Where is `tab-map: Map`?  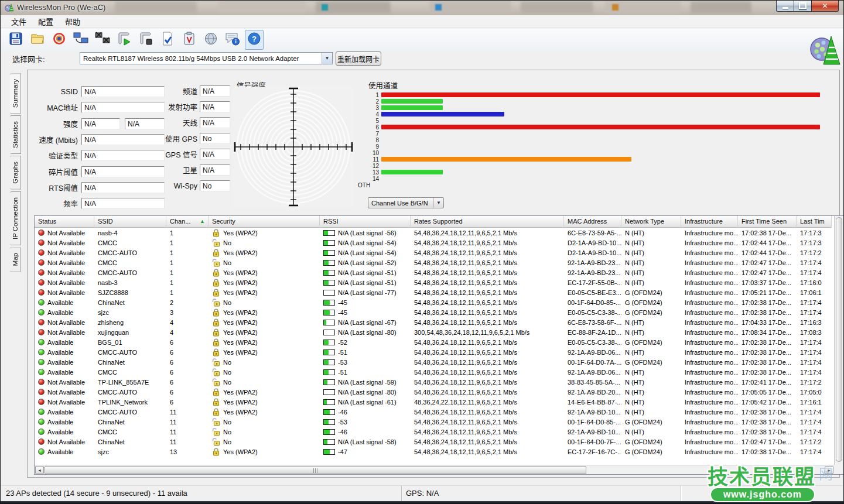 tab-map: Map is located at coordinates (15, 259).